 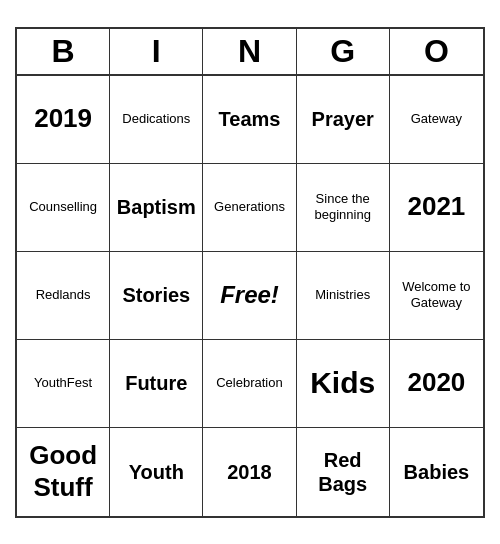 I want to click on header-letter: I, so click(x=156, y=52).